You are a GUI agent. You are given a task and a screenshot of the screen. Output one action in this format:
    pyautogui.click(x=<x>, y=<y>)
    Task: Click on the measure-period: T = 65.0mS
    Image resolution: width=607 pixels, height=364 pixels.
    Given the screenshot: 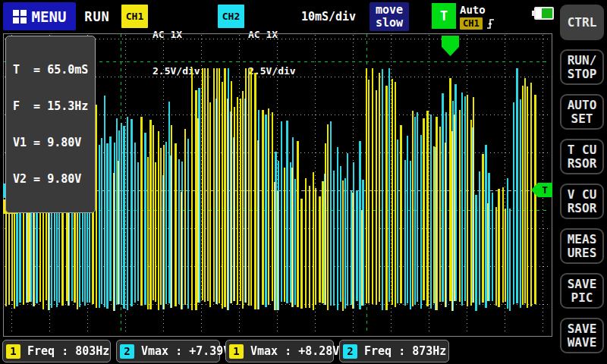 What is the action you would take?
    pyautogui.click(x=50, y=70)
    